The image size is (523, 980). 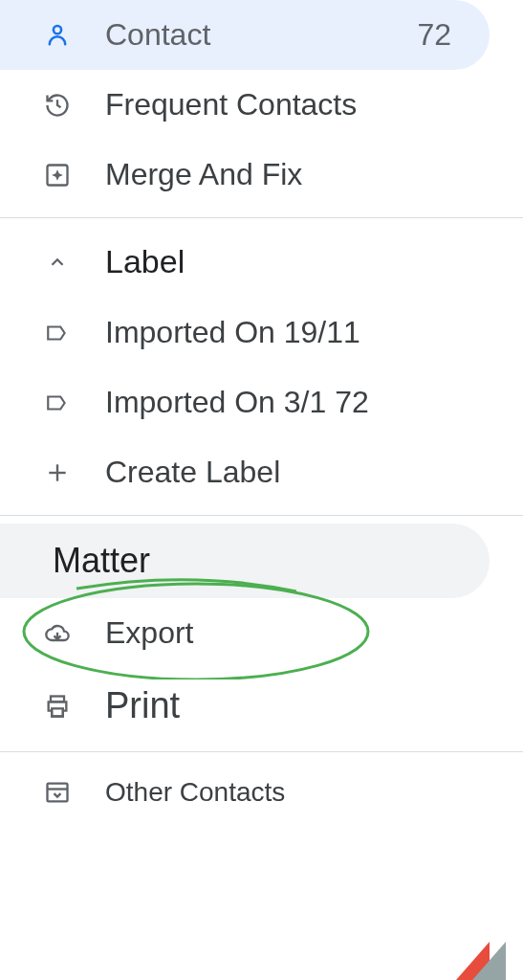 What do you see at coordinates (304, 262) in the screenshot?
I see `labels-header-label: Label` at bounding box center [304, 262].